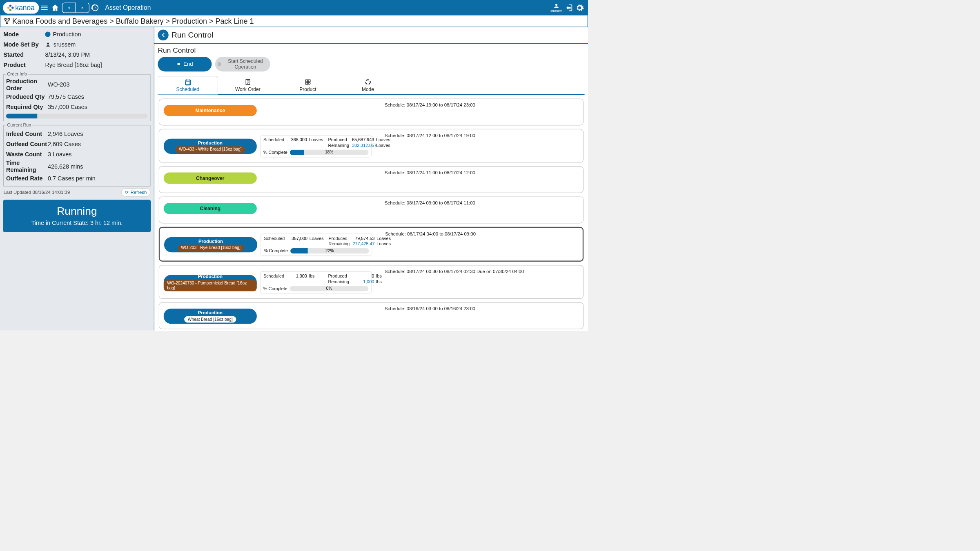  I want to click on schedule-card: Schedule: 08/17/24 11:00 to 08/17/24 12:…, so click(371, 180).